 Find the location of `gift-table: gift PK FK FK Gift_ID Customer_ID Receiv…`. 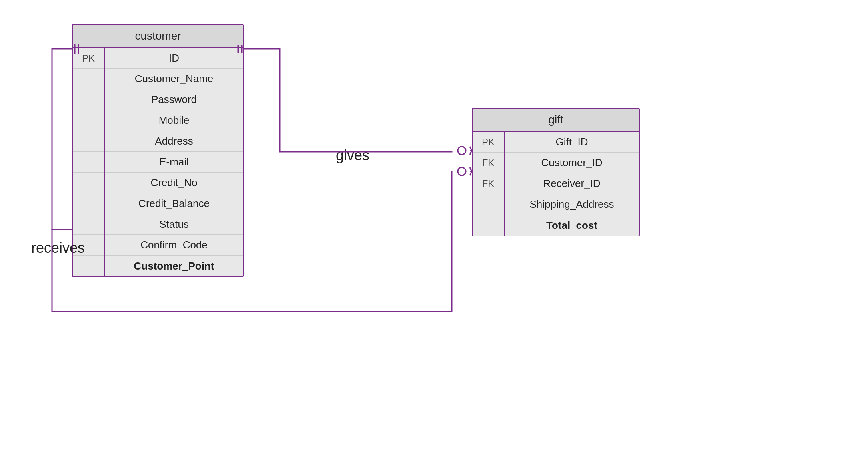

gift-table: gift PK FK FK Gift_ID Customer_ID Receiv… is located at coordinates (556, 172).